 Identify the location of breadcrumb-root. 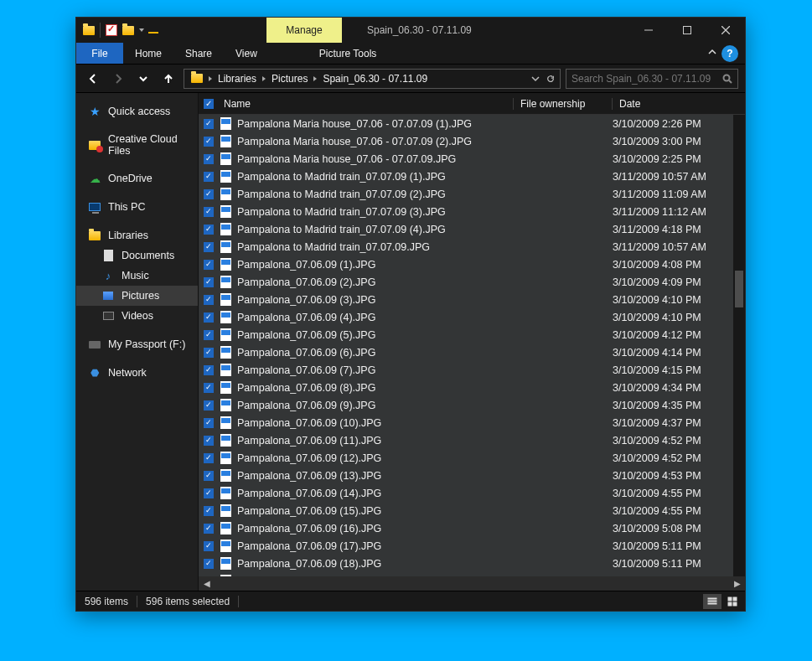
(197, 79).